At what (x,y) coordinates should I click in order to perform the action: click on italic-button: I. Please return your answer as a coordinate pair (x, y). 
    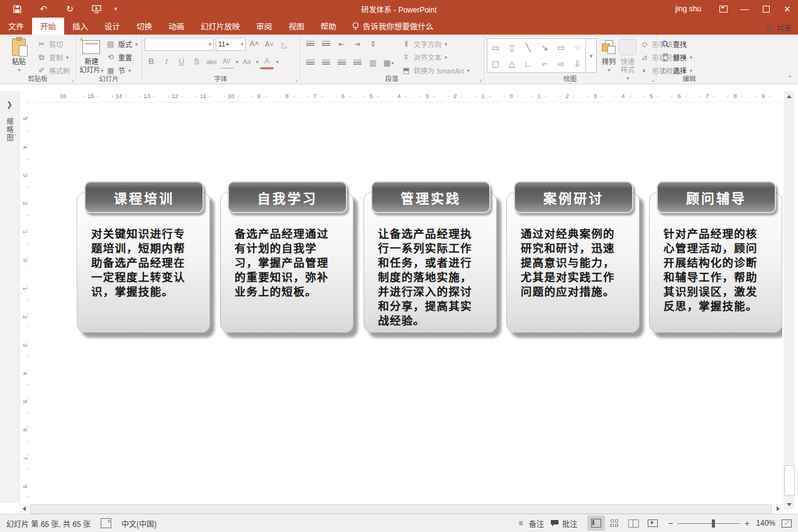
    Looking at the image, I should click on (166, 62).